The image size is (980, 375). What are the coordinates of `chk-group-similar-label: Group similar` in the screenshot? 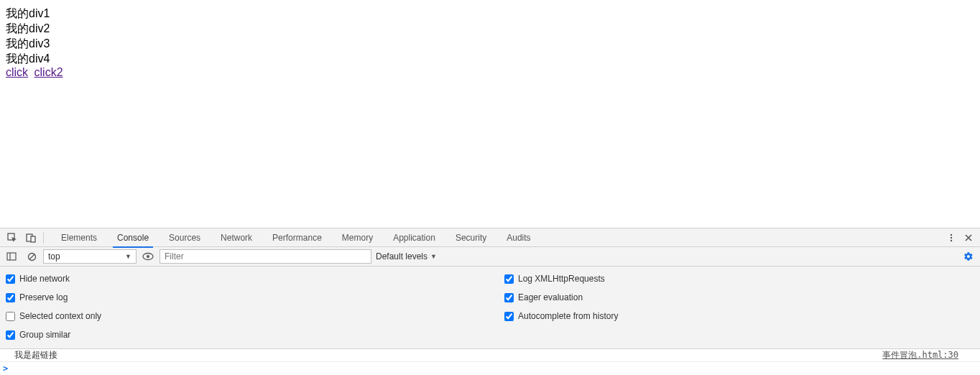 It's located at (45, 335).